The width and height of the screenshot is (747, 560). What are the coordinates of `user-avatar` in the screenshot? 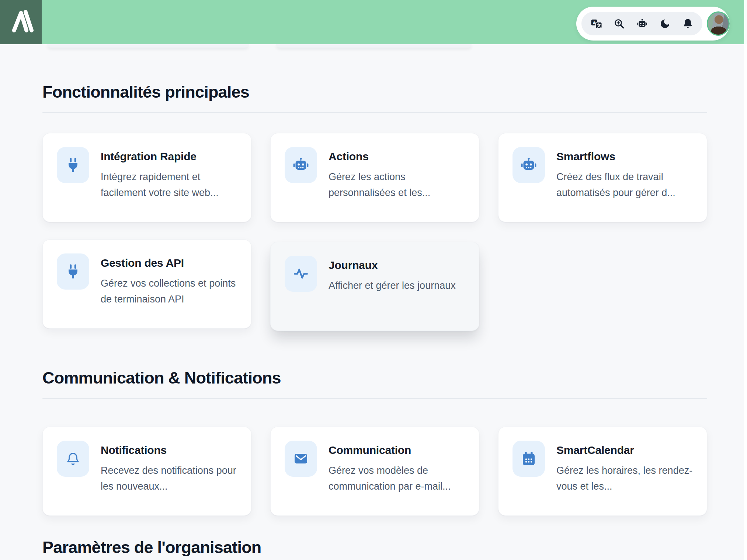 It's located at (718, 24).